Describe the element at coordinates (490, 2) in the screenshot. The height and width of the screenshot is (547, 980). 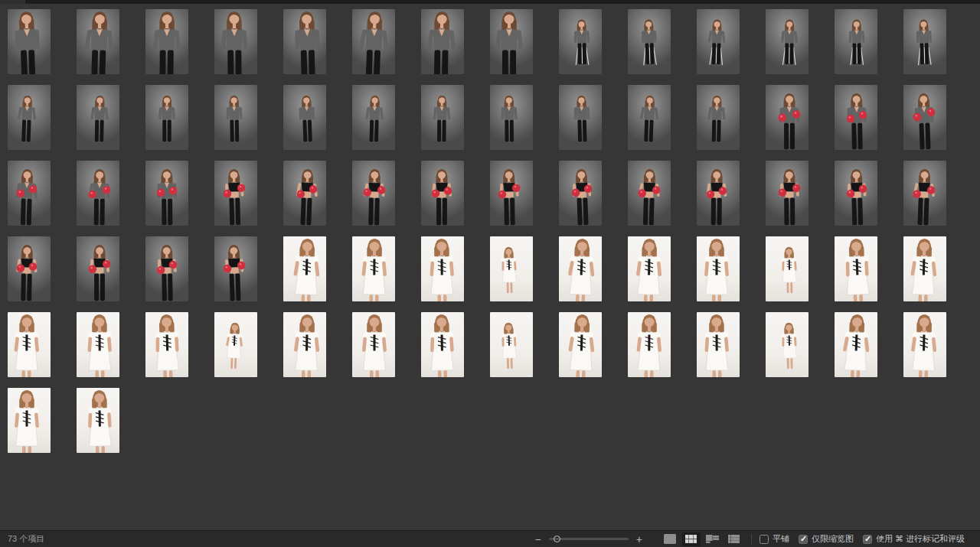
I see `window-top-edge` at that location.